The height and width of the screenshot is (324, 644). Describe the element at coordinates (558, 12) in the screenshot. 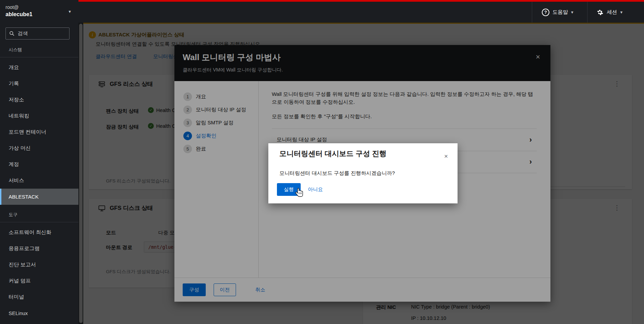

I see `help-menu-button: ? 도움말 ▾` at that location.